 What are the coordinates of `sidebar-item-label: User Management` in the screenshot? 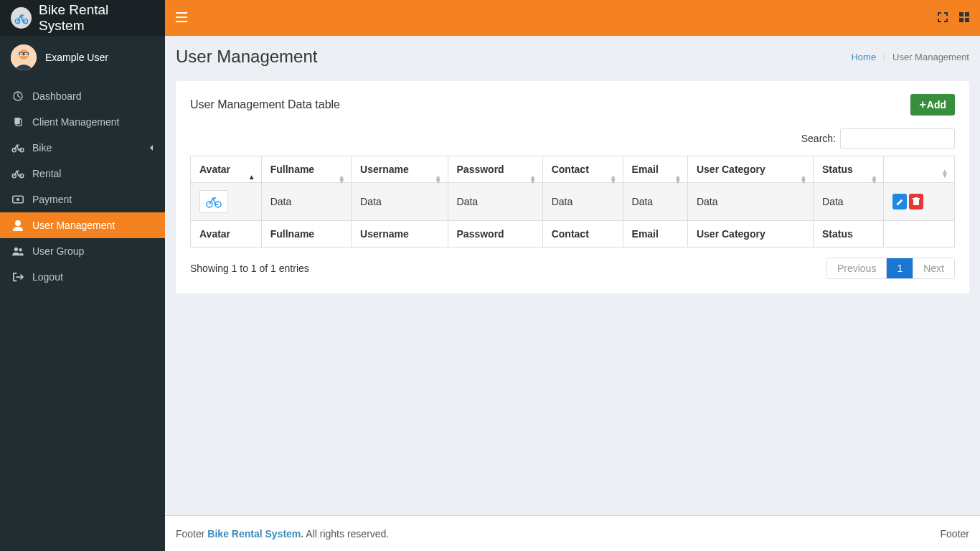 It's located at (73, 225).